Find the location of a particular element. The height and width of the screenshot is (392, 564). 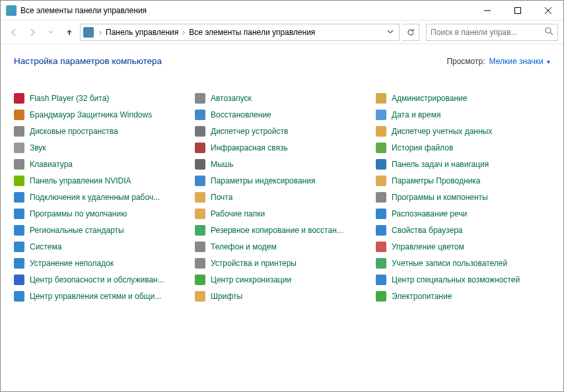

control-panel-item: Параметры Проводника is located at coordinates (463, 181).